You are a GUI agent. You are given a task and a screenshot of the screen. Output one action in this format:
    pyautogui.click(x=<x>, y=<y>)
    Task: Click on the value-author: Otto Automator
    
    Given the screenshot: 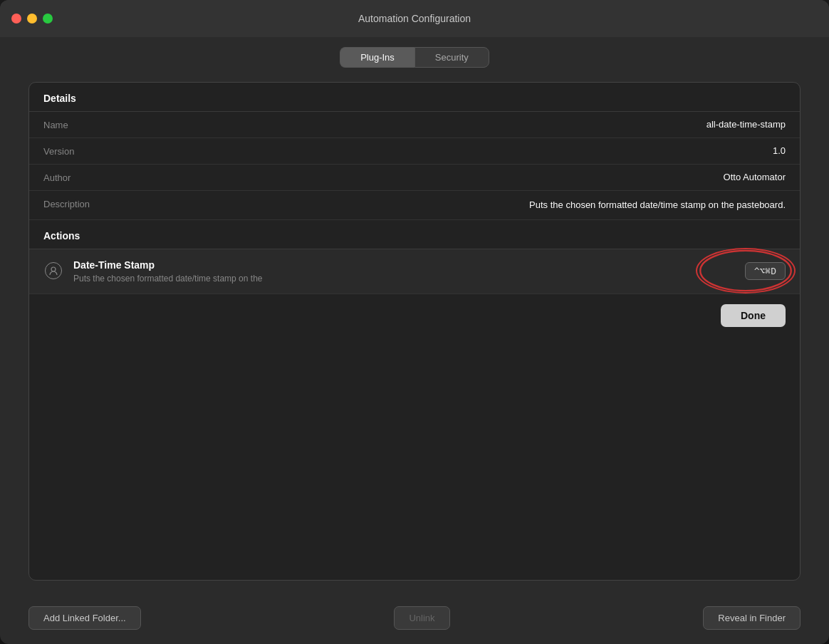 What is the action you would take?
    pyautogui.click(x=479, y=177)
    